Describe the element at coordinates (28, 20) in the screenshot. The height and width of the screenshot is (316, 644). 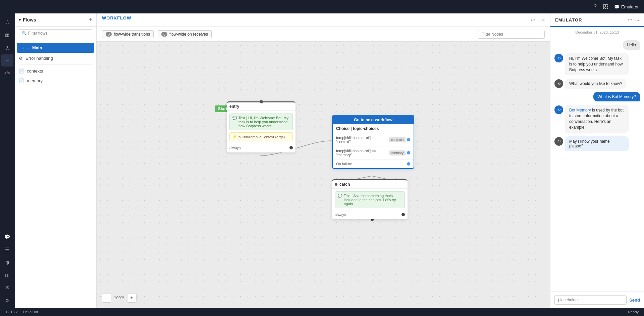
I see `flows-title: ▾ Flows` at that location.